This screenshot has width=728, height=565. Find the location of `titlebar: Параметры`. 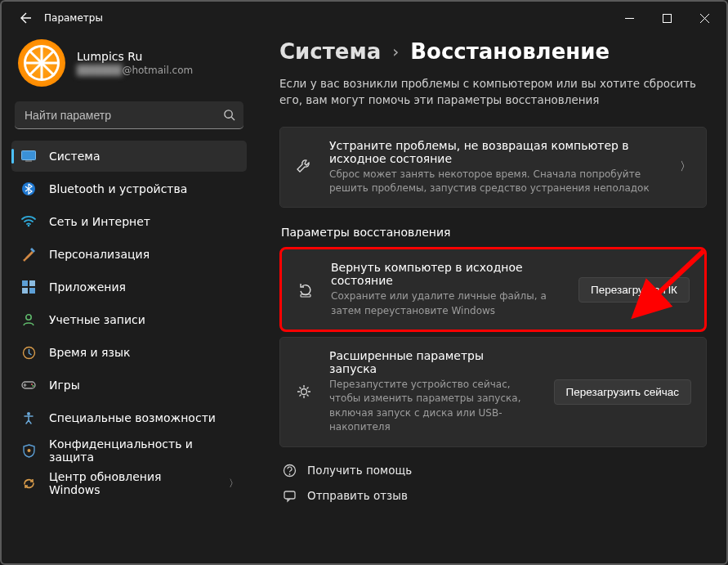

titlebar: Параметры is located at coordinates (364, 18).